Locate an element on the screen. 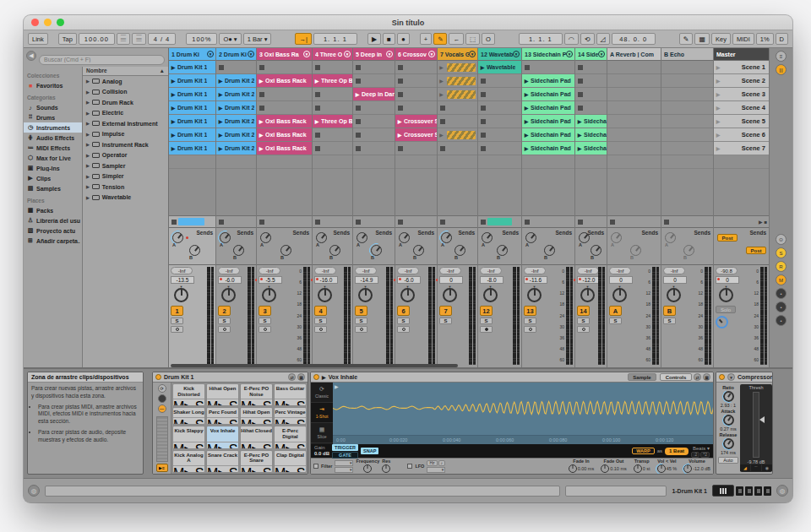 The width and height of the screenshot is (811, 532). clip-slot-13-sidechain-pad-5: ▶Sidechain Pad is located at coordinates (548, 122).